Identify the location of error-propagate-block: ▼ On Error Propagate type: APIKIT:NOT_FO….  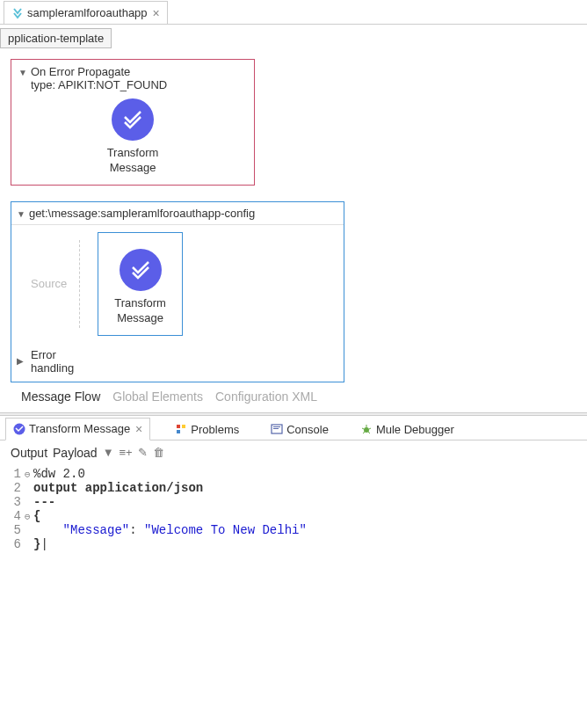
(133, 122).